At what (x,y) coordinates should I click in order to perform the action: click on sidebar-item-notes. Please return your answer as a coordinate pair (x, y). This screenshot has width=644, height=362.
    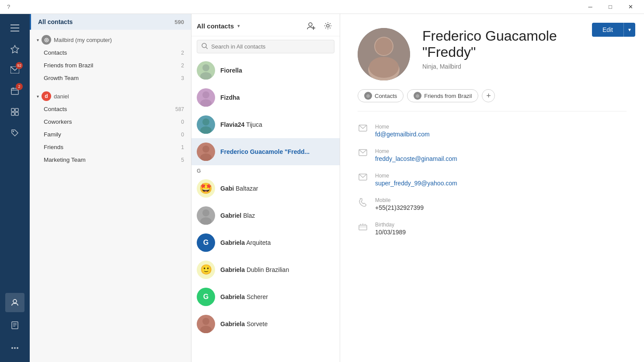
    Looking at the image, I should click on (15, 325).